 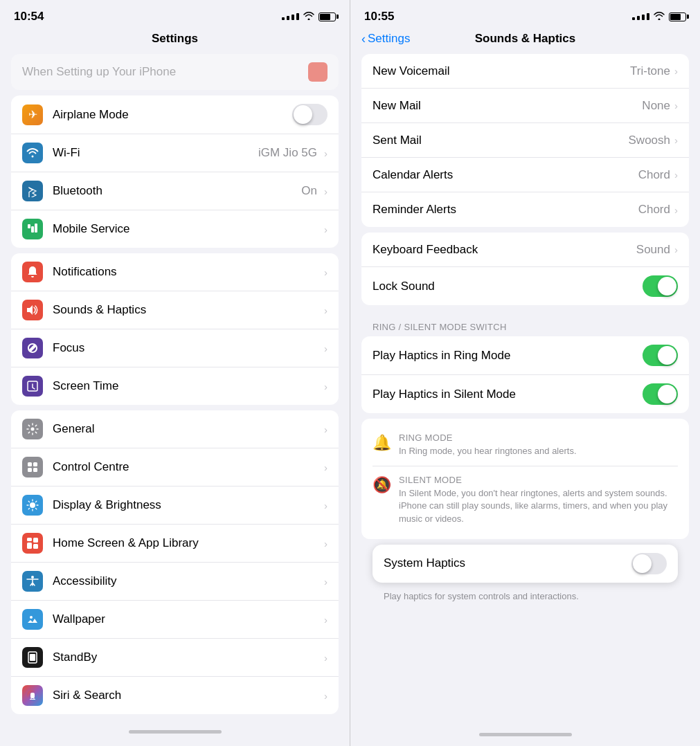 What do you see at coordinates (33, 386) in the screenshot?
I see `screentime-icon` at bounding box center [33, 386].